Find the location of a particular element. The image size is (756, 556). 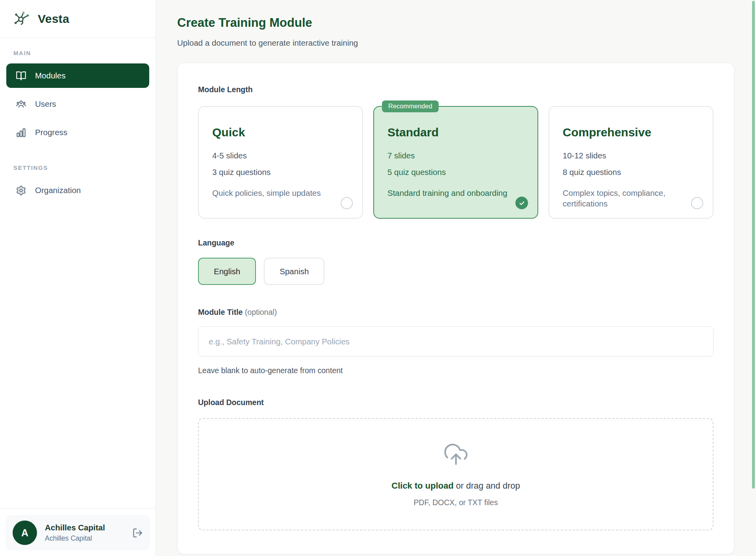

user-info: Achilles Capital Achilles Capital is located at coordinates (75, 533).